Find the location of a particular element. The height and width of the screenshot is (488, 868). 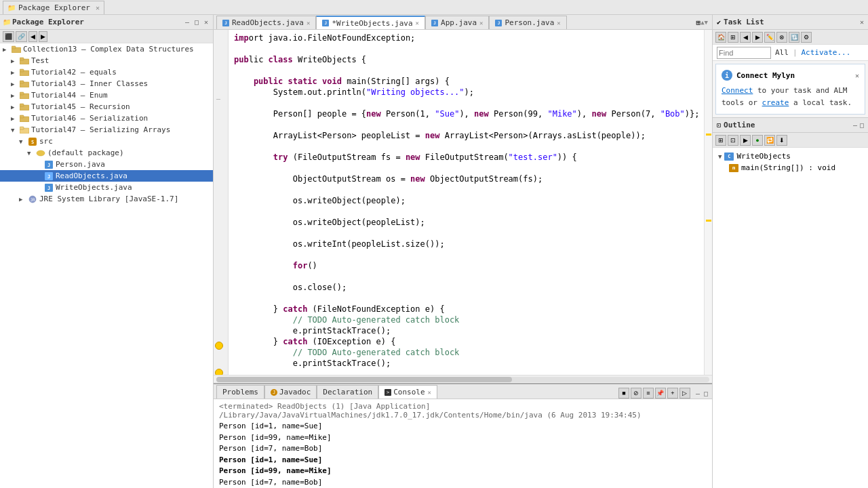

next-btn: ▶ is located at coordinates (43, 37).